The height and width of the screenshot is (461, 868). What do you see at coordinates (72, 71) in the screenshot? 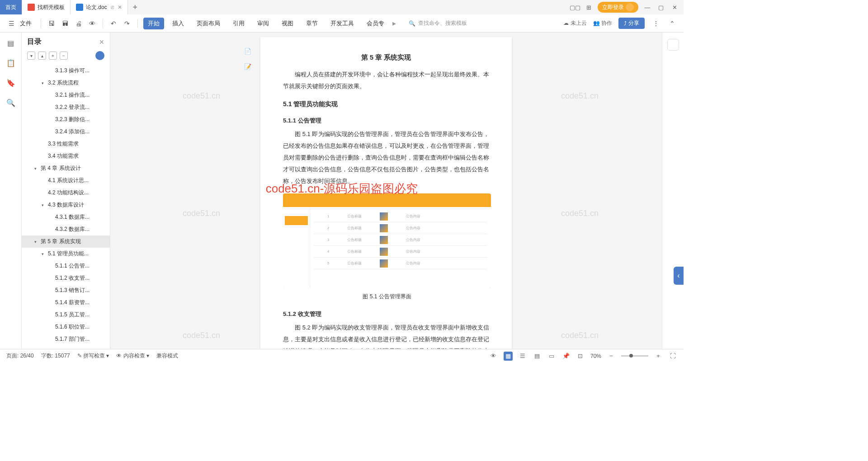
I see `toc-item-label: 3.1.3 操作可...` at bounding box center [72, 71].